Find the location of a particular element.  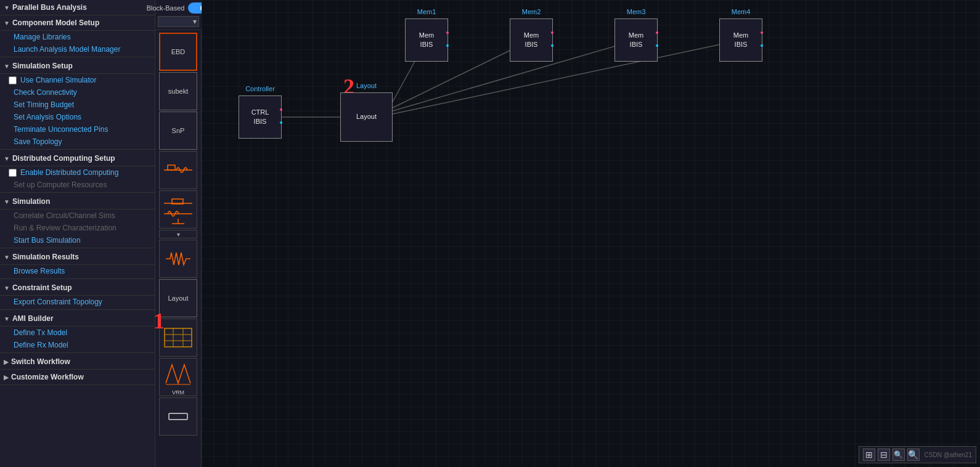

sidebar-item-save-topology: Save Topology is located at coordinates (78, 142).